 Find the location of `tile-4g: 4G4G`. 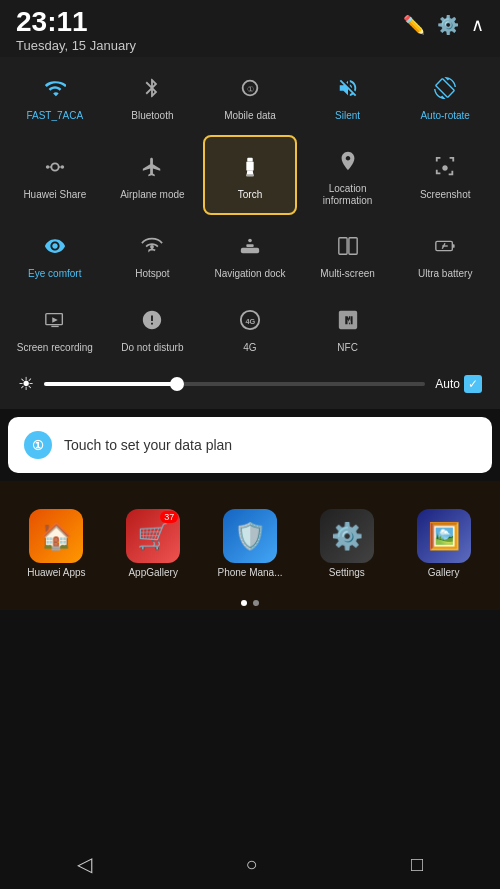

tile-4g: 4G4G is located at coordinates (250, 328).